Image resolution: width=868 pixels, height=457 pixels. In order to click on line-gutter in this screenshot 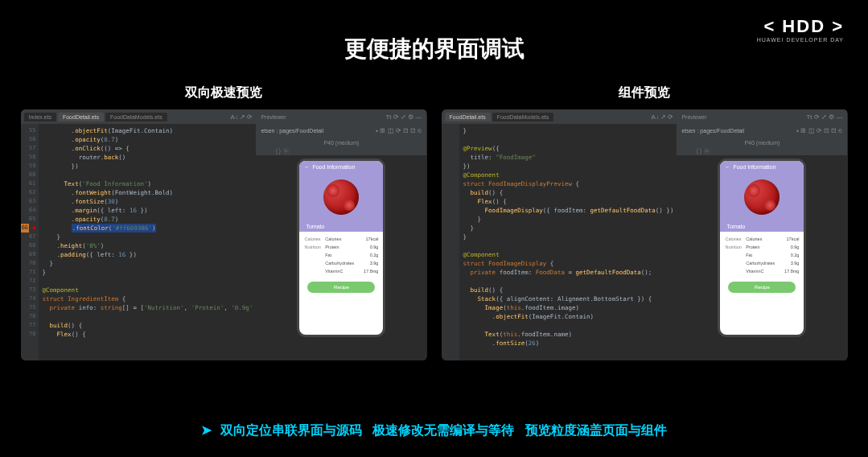, I will do `click(450, 242)`.